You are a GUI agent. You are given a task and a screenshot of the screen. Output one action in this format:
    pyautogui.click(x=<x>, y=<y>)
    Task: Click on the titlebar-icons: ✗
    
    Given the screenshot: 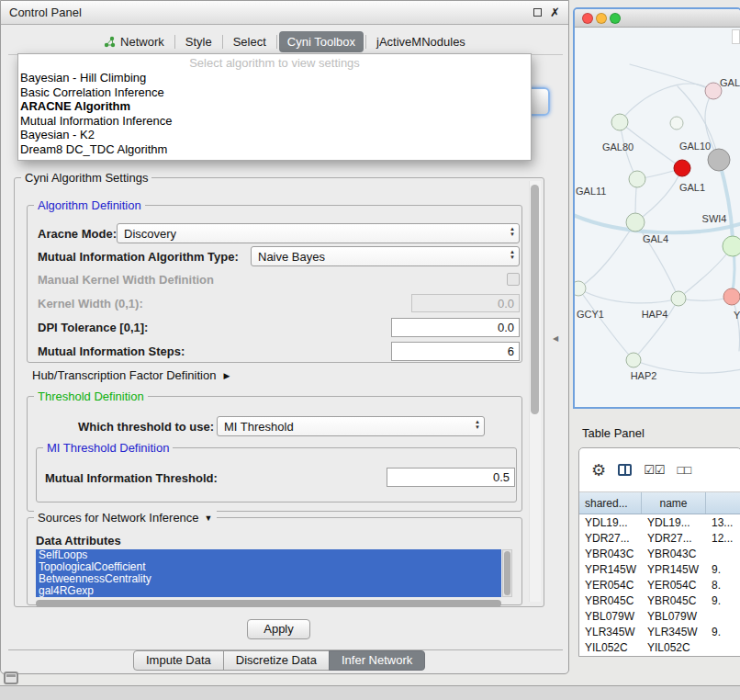 What is the action you would take?
    pyautogui.click(x=547, y=13)
    